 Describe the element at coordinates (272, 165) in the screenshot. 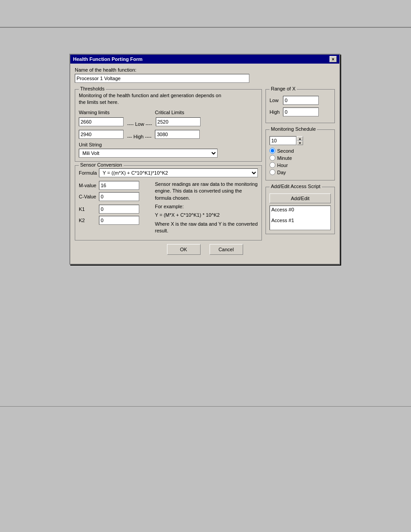

I see `hour-radio` at that location.